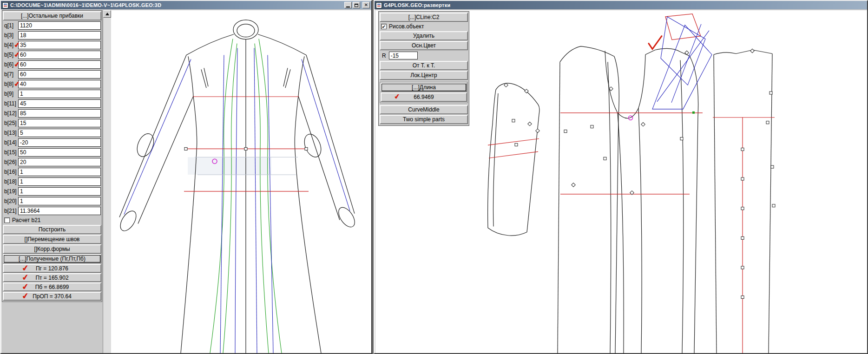 The image size is (868, 354). Describe the element at coordinates (186, 5) in the screenshot. I see `titlebar-3d: C:\DOCUME~1\ADMIN\0016~1\DEMO-V~1\G4PLOS…` at that location.